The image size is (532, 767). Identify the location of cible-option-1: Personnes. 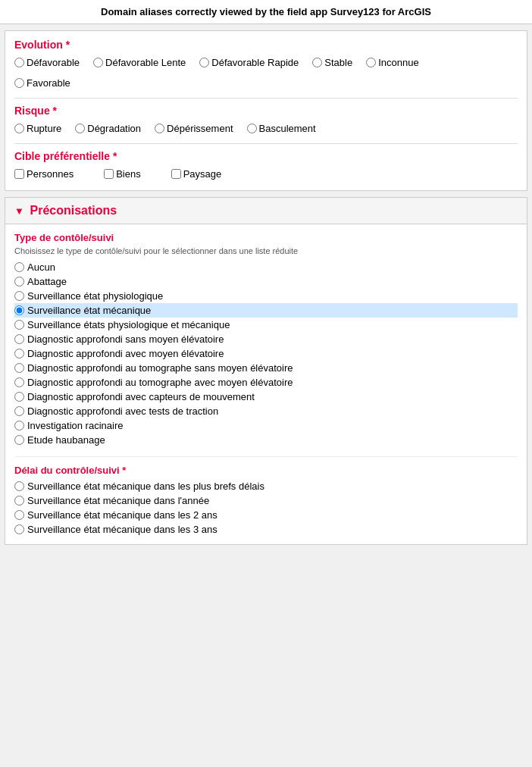
(44, 174).